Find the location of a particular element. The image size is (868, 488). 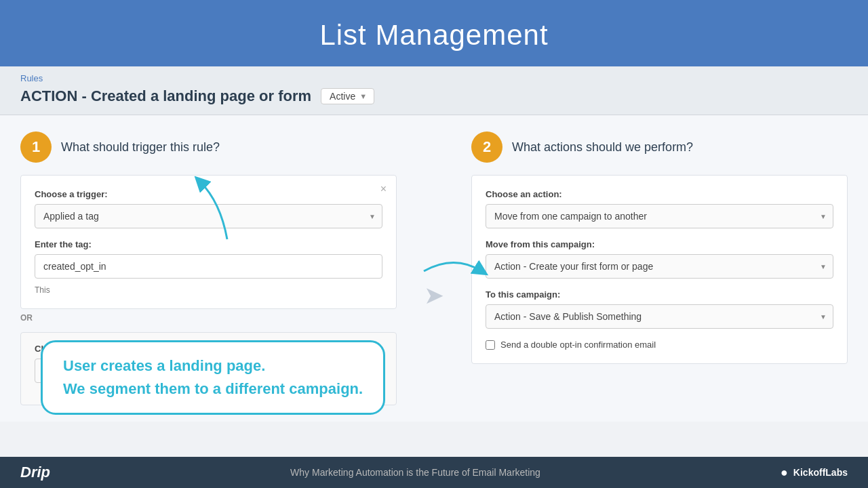

checkbox-label: Send a double opt-in confirmation email is located at coordinates (578, 344).